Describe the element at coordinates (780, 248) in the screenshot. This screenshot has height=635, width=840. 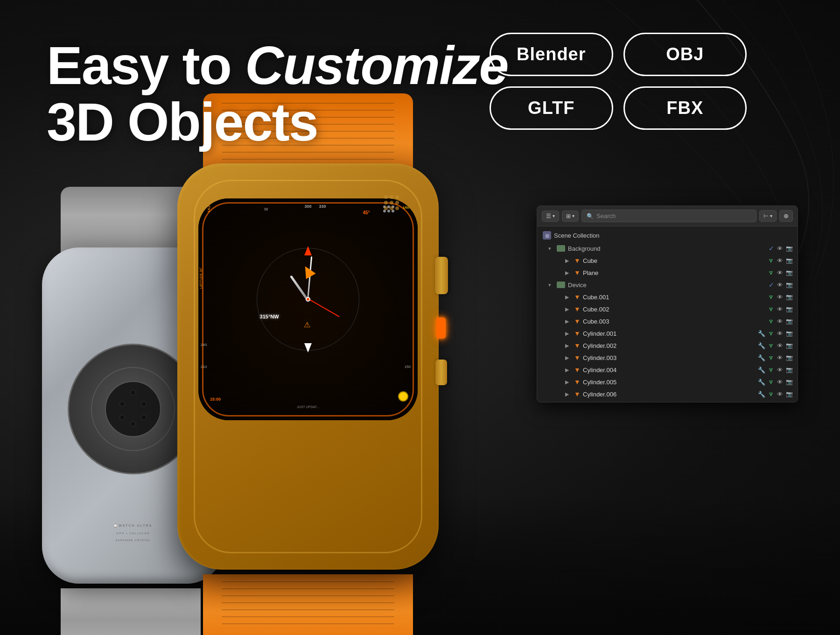
I see `background-eye-icon: 👁` at that location.